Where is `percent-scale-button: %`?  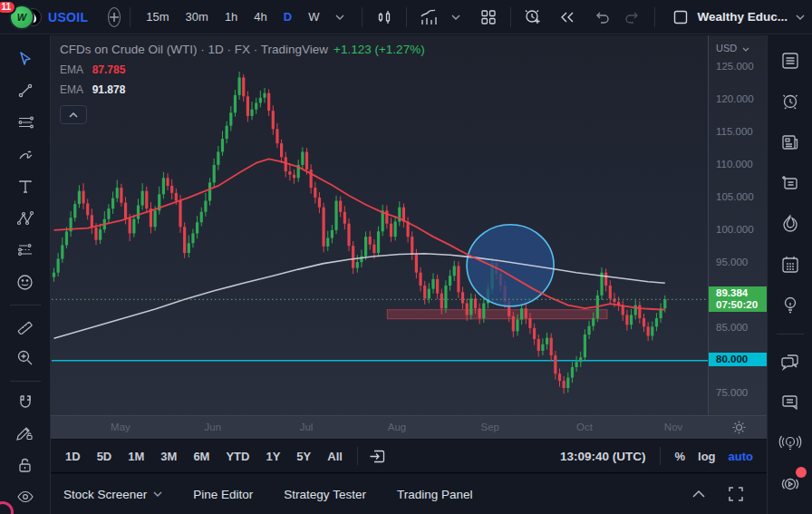 percent-scale-button: % is located at coordinates (680, 457).